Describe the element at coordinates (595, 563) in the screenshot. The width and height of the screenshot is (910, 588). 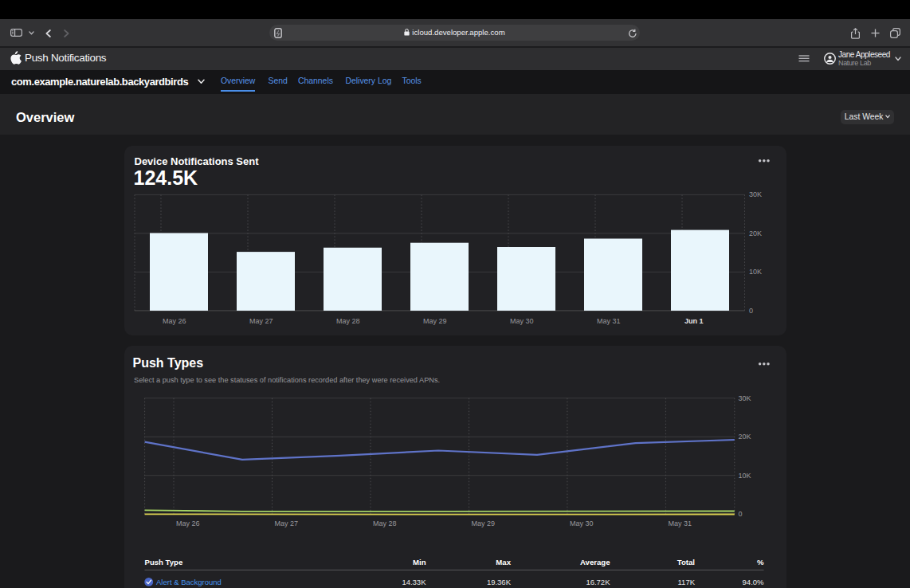
I see `svg-text: Average` at that location.